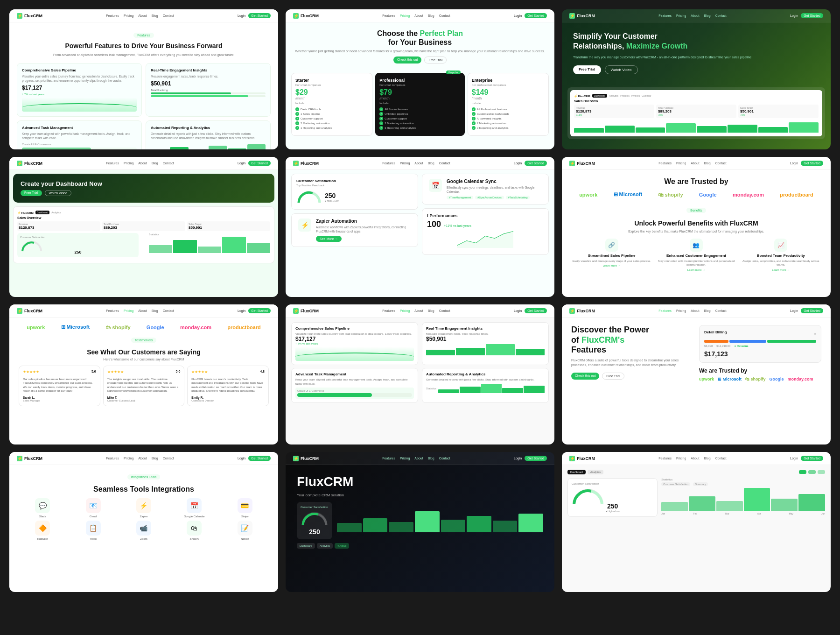  What do you see at coordinates (420, 60) in the screenshot?
I see `pricing-buttons: Check this out Free Trial` at bounding box center [420, 60].